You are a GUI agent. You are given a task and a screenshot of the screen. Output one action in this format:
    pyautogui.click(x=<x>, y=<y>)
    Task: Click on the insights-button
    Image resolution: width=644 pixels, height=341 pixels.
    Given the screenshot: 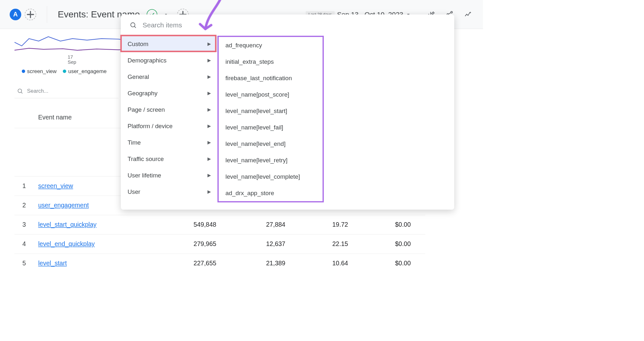 What is the action you would take?
    pyautogui.click(x=468, y=14)
    